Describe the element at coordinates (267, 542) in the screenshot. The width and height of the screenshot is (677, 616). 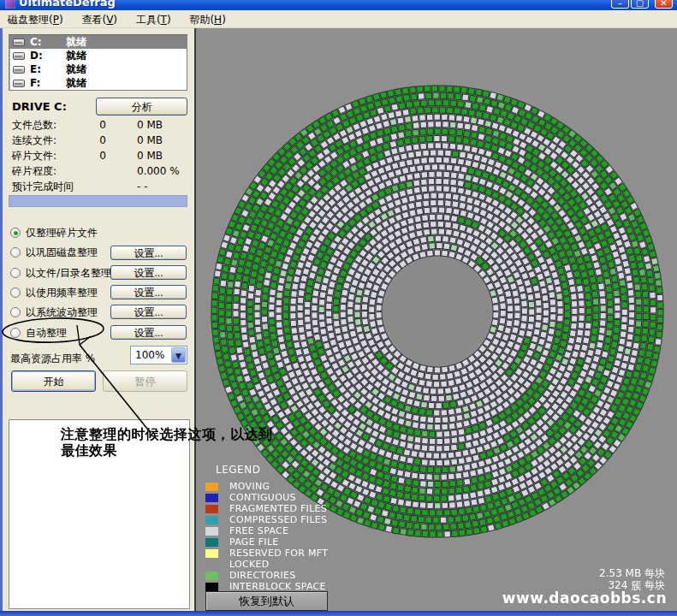
I see `legend-item-page-file: PAGE FILE` at that location.